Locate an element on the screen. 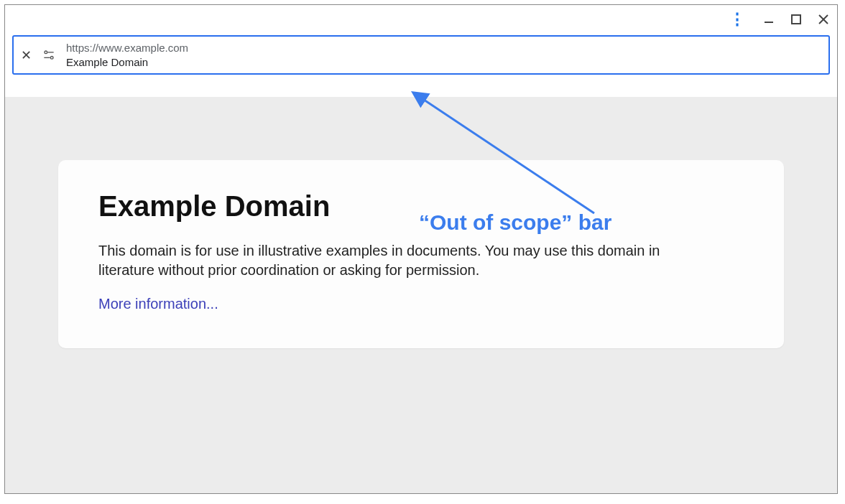 The width and height of the screenshot is (845, 504). more-information-link: More information... is located at coordinates (158, 304).